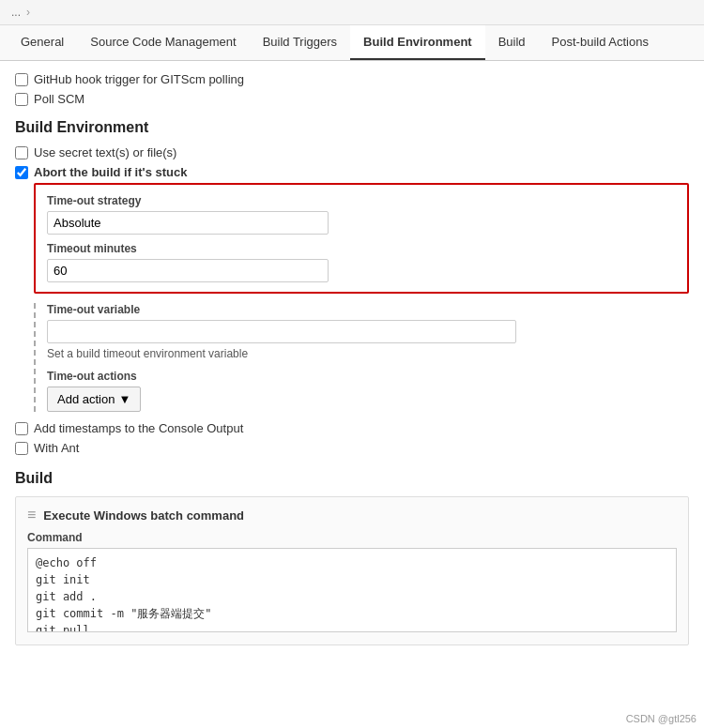 Image resolution: width=704 pixels, height=728 pixels. Describe the element at coordinates (139, 428) in the screenshot. I see `timestamps-label: Add timestamps to the Console Output` at that location.